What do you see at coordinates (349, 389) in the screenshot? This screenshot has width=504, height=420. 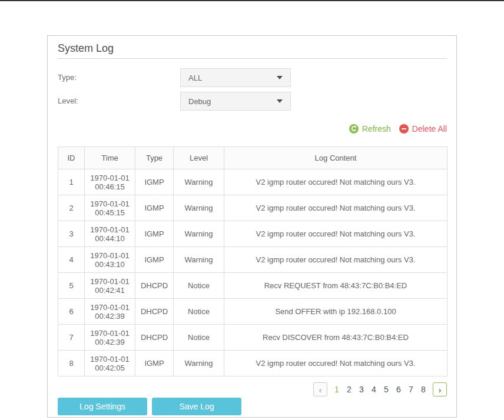 I see `pagination-page-2: 2` at bounding box center [349, 389].